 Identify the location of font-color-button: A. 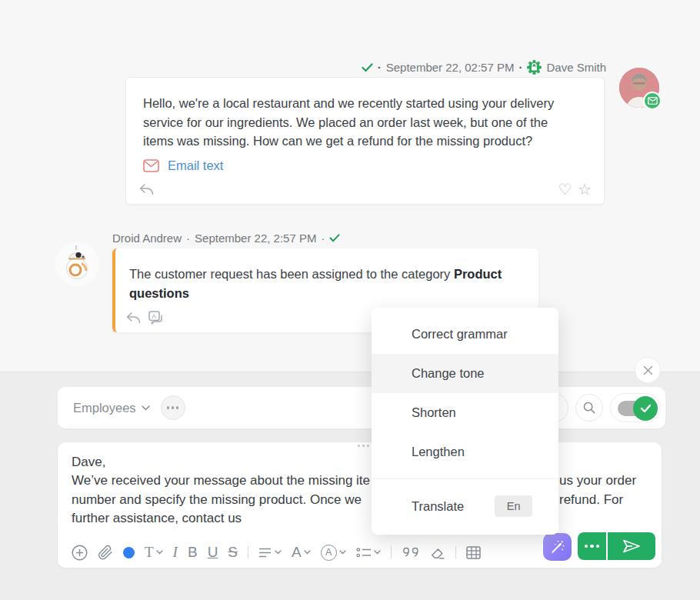
(302, 552).